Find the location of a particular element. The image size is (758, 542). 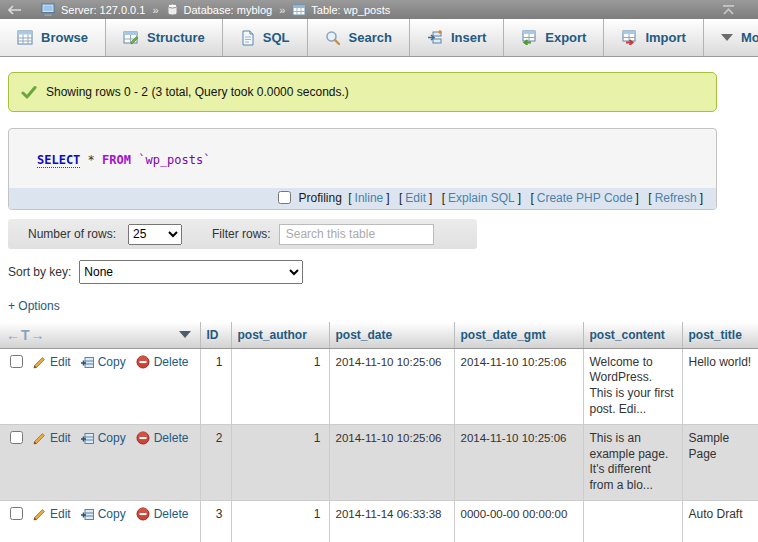

column-header-post-title: post_title is located at coordinates (720, 335).